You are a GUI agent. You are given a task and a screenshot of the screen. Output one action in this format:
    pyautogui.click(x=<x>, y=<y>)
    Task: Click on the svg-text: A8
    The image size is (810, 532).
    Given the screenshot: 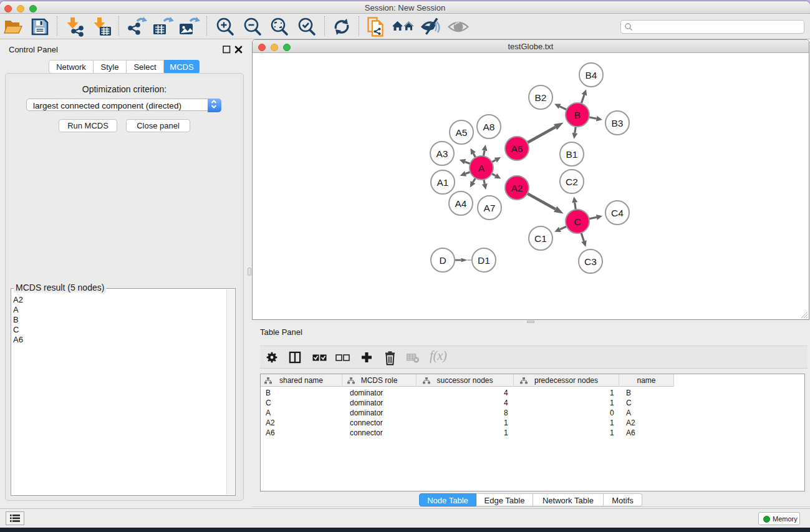 What is the action you would take?
    pyautogui.click(x=489, y=127)
    